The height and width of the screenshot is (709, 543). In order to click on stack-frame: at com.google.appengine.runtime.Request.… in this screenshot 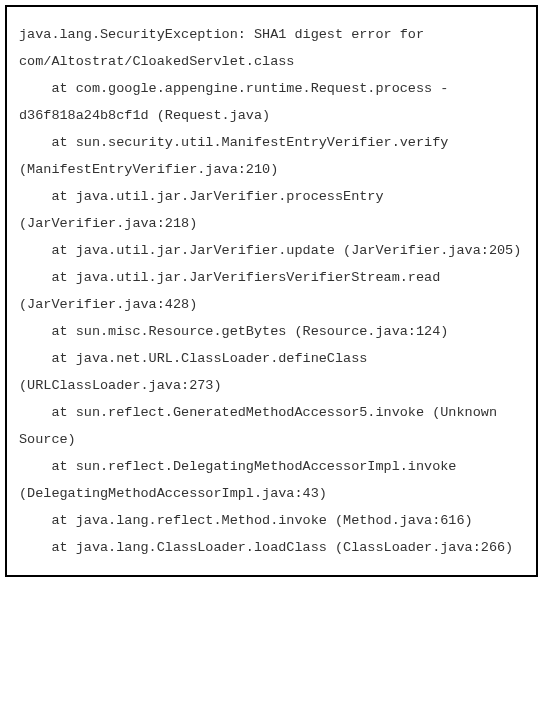, I will do `click(272, 102)`.